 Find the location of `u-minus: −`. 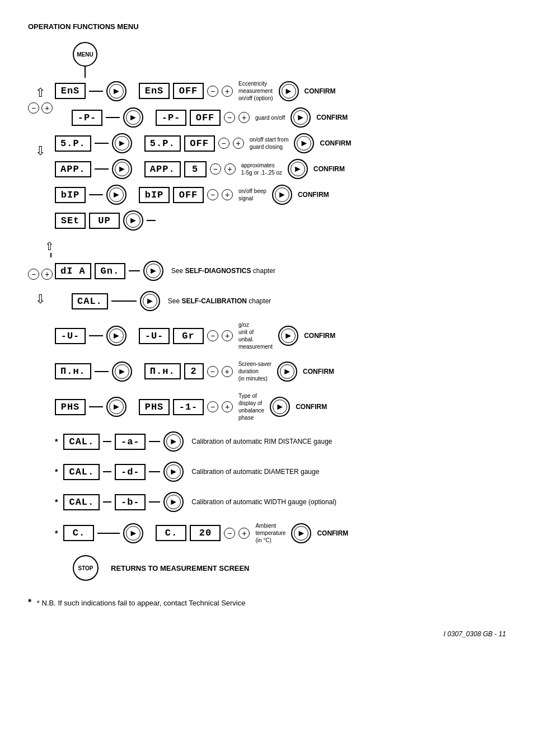

u-minus: − is located at coordinates (213, 336).